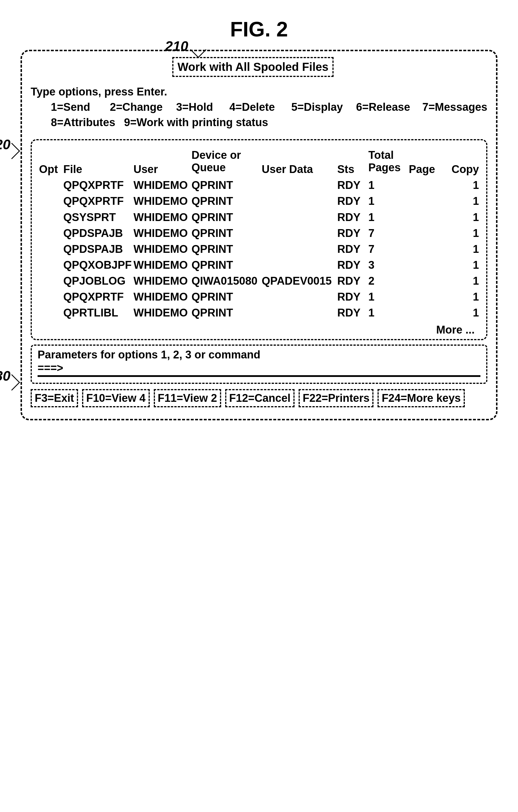  What do you see at coordinates (98, 169) in the screenshot?
I see `hdr-file: File` at bounding box center [98, 169].